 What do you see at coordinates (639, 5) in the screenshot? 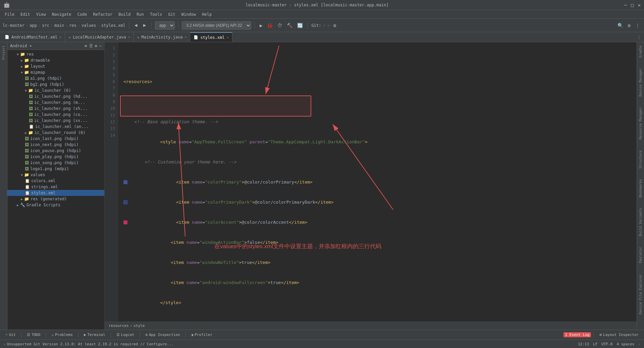
I see `close-button: ✕` at bounding box center [639, 5].